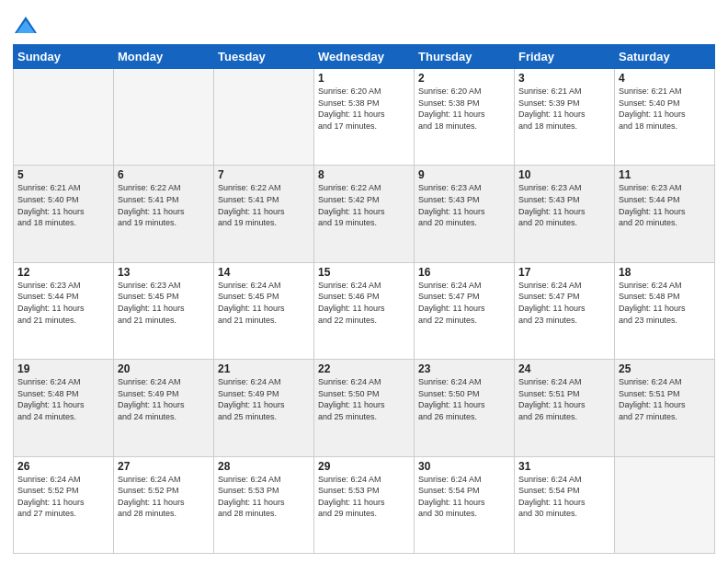 The width and height of the screenshot is (728, 563). I want to click on day-number: 20, so click(164, 369).